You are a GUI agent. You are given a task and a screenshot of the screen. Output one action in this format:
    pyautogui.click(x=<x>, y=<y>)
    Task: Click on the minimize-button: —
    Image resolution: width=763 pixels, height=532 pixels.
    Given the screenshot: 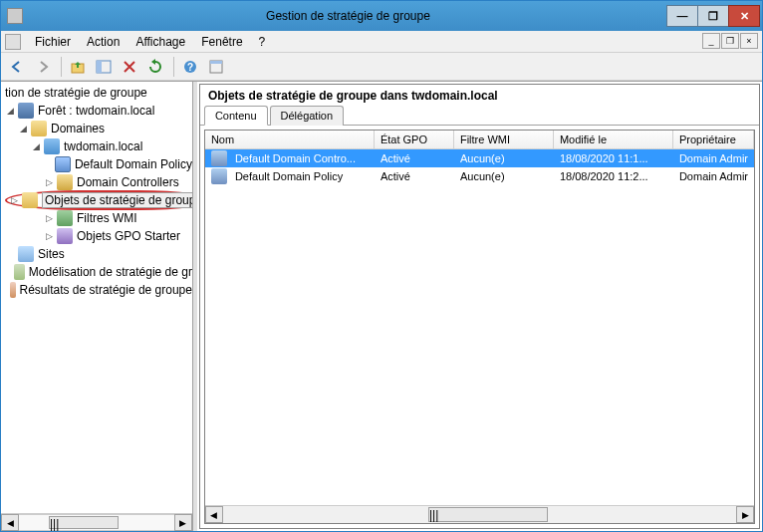 What is the action you would take?
    pyautogui.click(x=682, y=16)
    